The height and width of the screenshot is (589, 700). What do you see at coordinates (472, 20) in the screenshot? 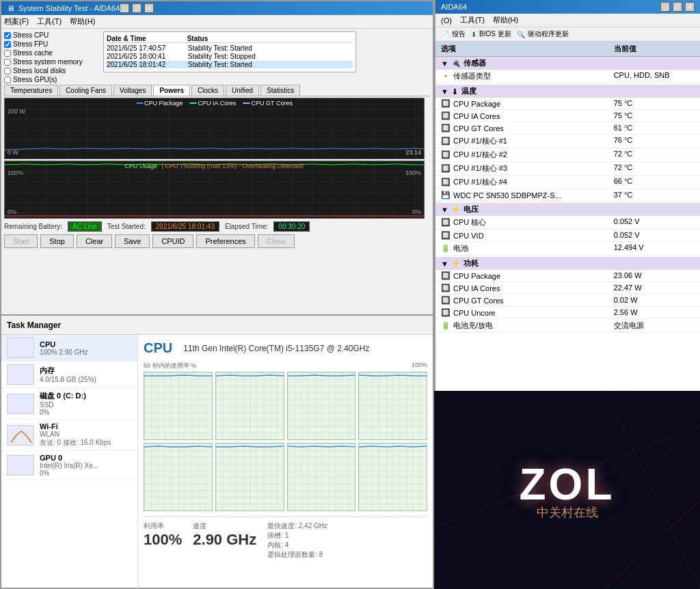
I see `sensor-menu-tools: 工具(T)` at bounding box center [472, 20].